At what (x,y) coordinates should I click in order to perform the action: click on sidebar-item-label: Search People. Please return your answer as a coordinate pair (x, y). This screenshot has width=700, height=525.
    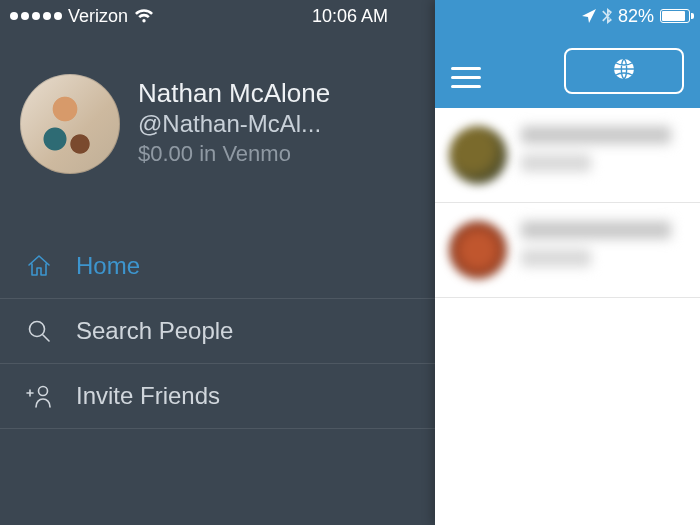
    Looking at the image, I should click on (154, 331).